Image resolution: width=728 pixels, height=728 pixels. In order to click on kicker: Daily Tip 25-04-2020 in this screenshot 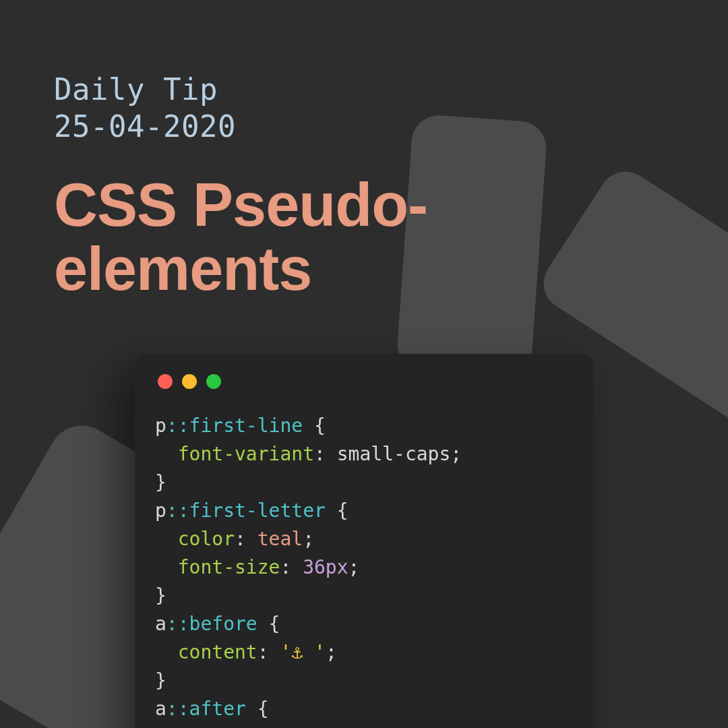, I will do `click(241, 108)`.